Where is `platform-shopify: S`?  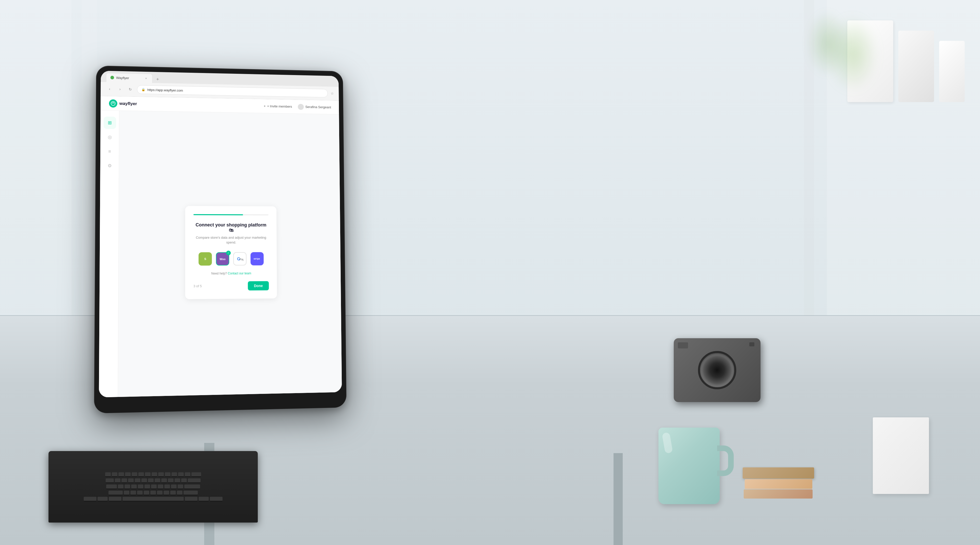
platform-shopify: S is located at coordinates (205, 259).